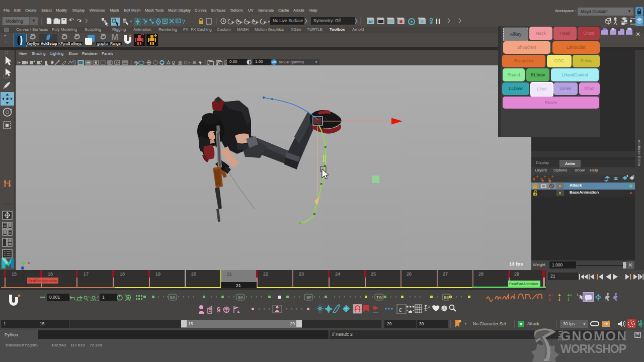  I want to click on svg-text: ε, so click(400, 310).